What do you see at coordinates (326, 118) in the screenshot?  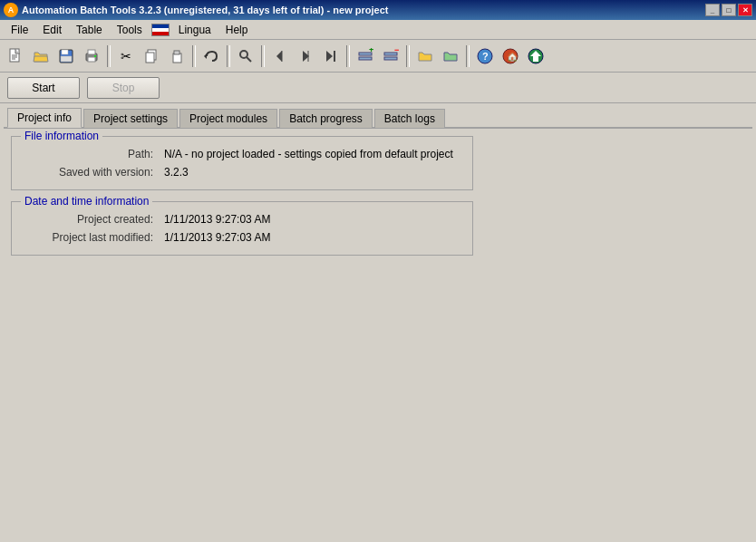 I see `tab-batch-progress: Batch progress` at bounding box center [326, 118].